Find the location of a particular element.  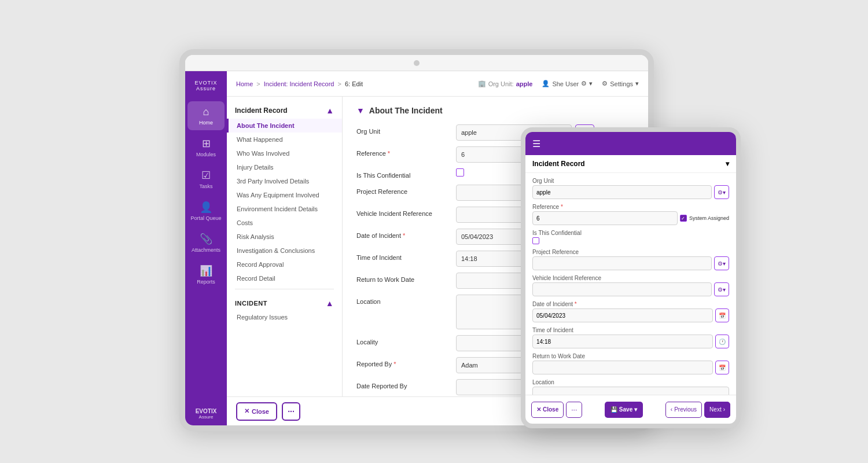

user-chevron: ▾ is located at coordinates (591, 83).